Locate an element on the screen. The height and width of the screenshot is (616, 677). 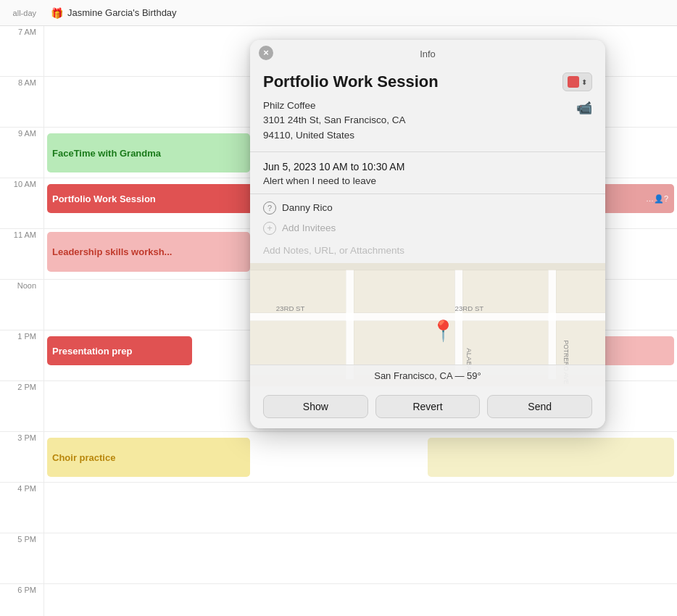
color-picker-button: ⬍ is located at coordinates (577, 82).